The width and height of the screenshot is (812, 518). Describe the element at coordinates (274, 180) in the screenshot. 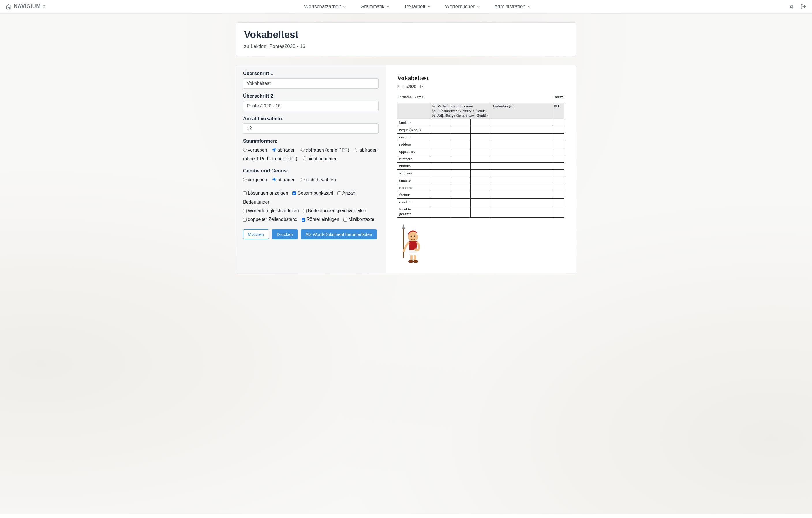

I see `gg-radio-abfragen` at that location.